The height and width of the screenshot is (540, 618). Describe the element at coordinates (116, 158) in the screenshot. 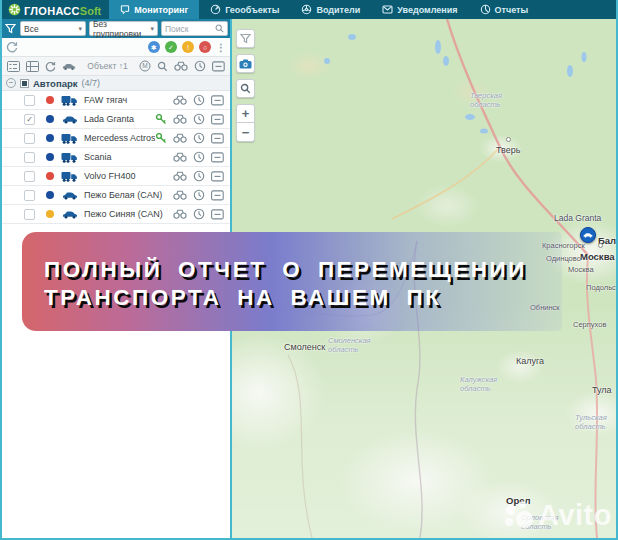

I see `vehicle-list: FAW тягач Lada Granta` at that location.